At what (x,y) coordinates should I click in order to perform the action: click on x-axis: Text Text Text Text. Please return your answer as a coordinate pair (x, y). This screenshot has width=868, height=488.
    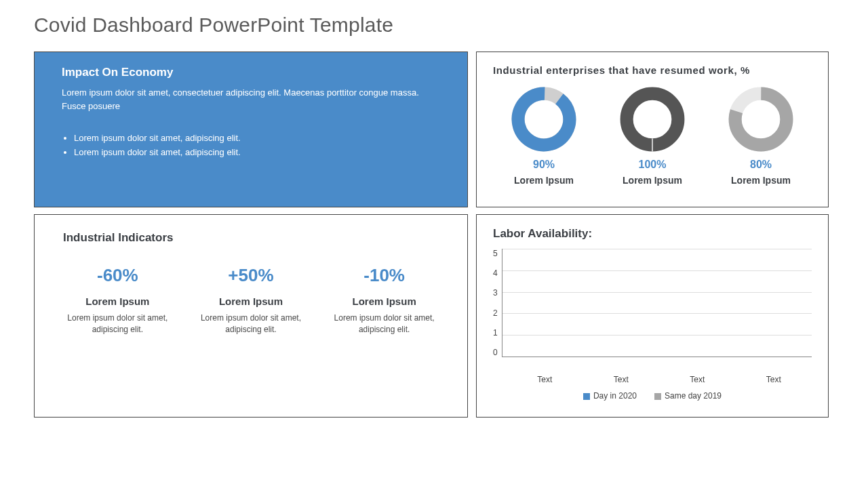
    Looking at the image, I should click on (659, 380).